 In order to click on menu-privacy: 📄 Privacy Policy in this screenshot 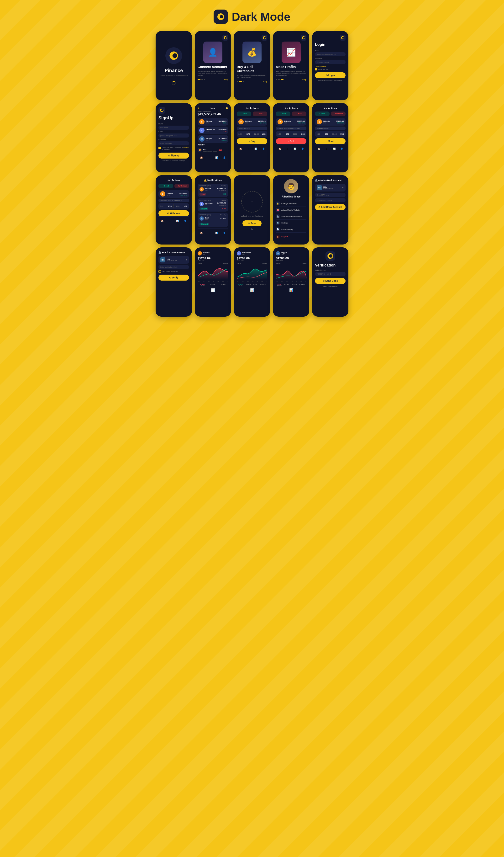, I will do `click(291, 229)`.